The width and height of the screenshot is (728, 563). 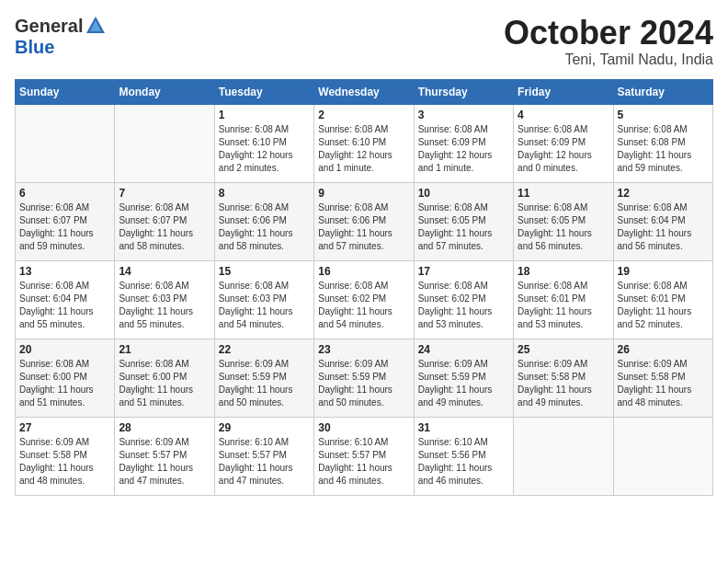 What do you see at coordinates (264, 377) in the screenshot?
I see `calendar-cell: 22Sunrise: 6:09 AM Sunset: 5:59 PM Dayli…` at bounding box center [264, 377].